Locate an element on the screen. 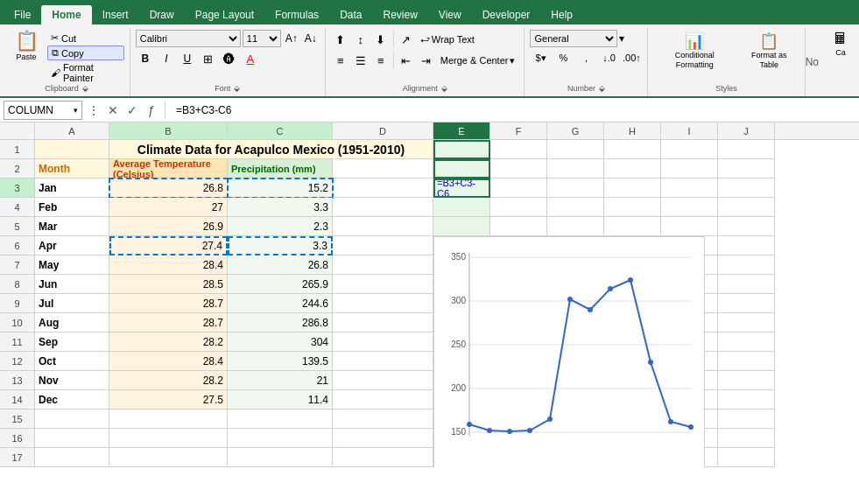 The height and width of the screenshot is (504, 859). cell-a11: Sep is located at coordinates (72, 342).